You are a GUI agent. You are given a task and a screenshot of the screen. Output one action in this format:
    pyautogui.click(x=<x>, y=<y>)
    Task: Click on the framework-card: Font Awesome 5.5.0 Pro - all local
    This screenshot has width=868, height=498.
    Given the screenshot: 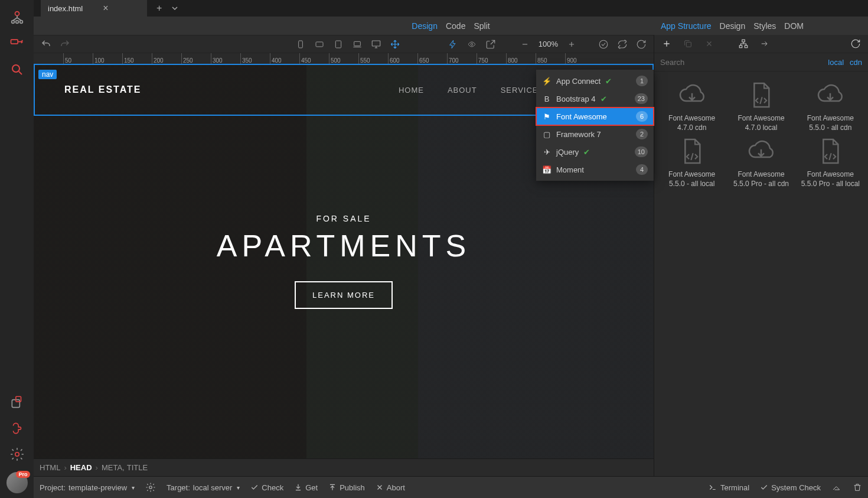 What is the action you would take?
    pyautogui.click(x=830, y=162)
    